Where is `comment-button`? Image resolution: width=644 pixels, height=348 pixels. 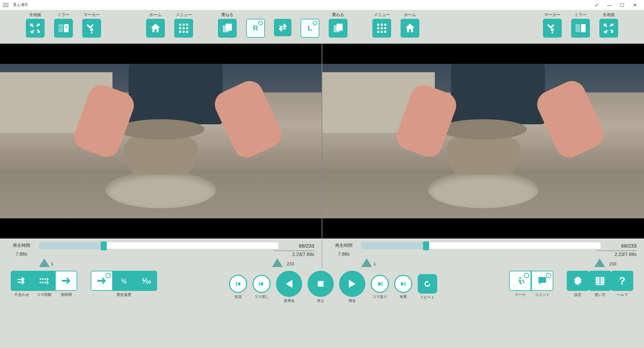 comment-button is located at coordinates (542, 281).